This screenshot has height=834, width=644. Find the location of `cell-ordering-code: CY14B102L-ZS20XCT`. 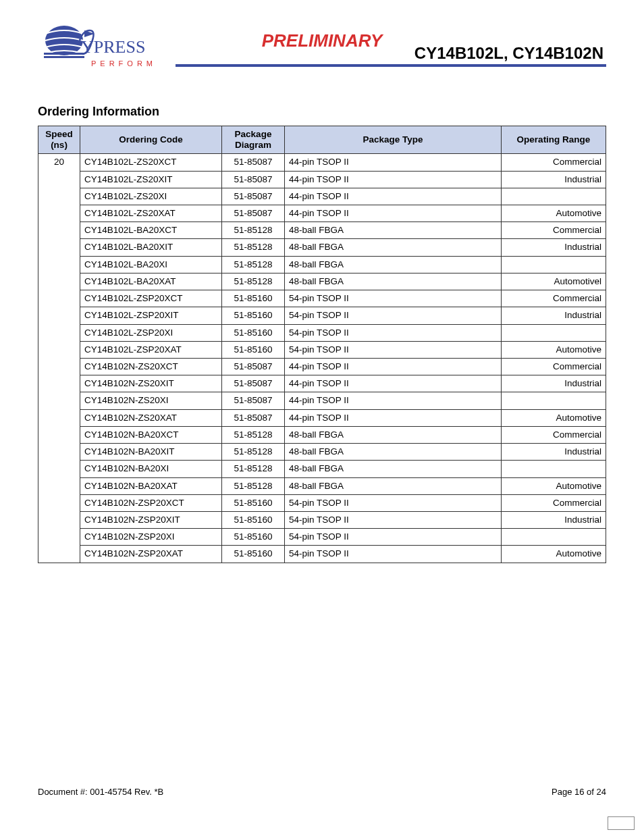

cell-ordering-code: CY14B102L-ZS20XCT is located at coordinates (151, 162).